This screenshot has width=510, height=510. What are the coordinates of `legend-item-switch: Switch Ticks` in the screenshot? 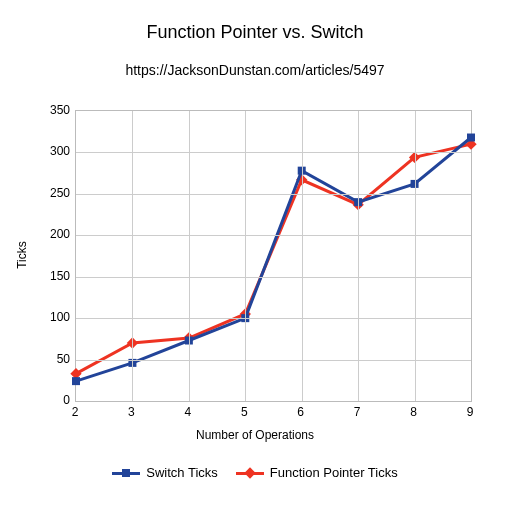 It's located at (165, 472).